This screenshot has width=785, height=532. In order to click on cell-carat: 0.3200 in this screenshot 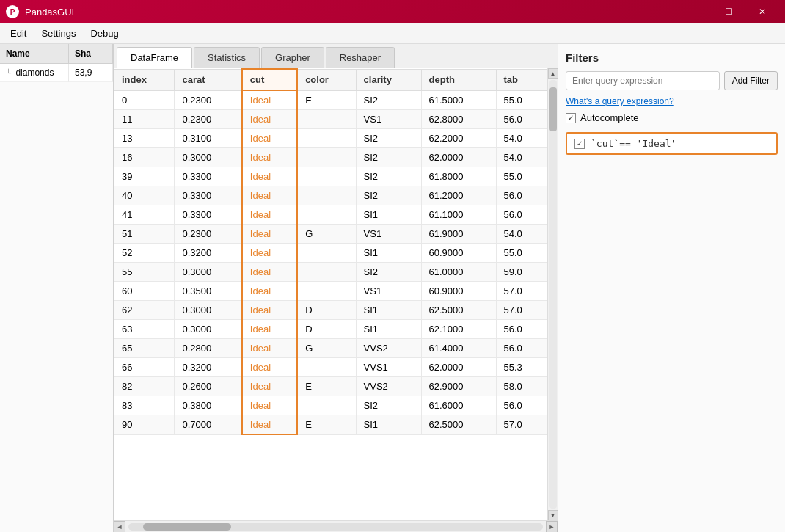, I will do `click(208, 253)`.